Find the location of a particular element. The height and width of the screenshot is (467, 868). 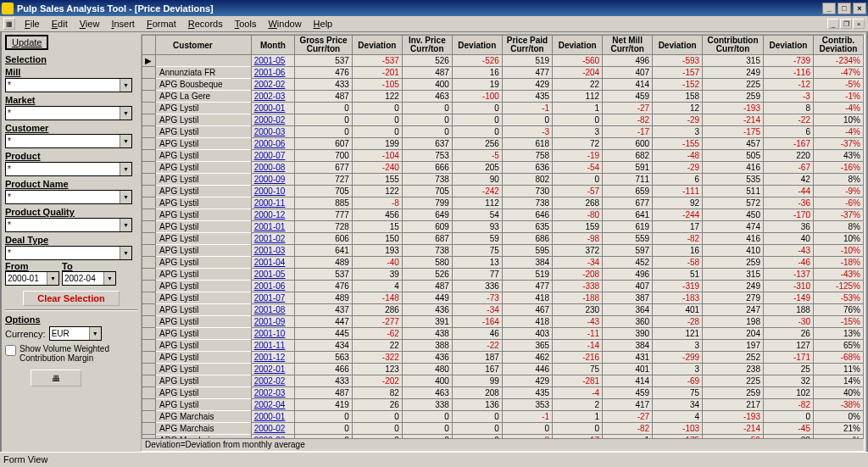

table-row: APG Lystil2000-02000000-82-29-214-2210% is located at coordinates (504, 120).